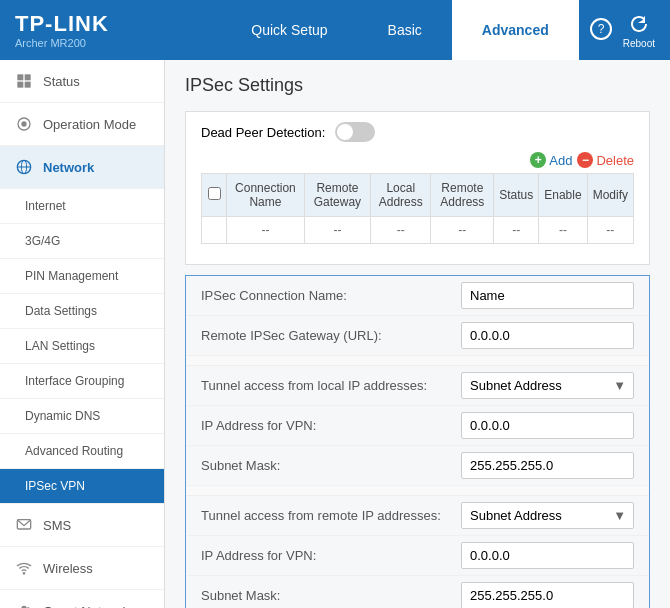 The width and height of the screenshot is (670, 608). I want to click on sidebar-item-status: Status, so click(82, 82).